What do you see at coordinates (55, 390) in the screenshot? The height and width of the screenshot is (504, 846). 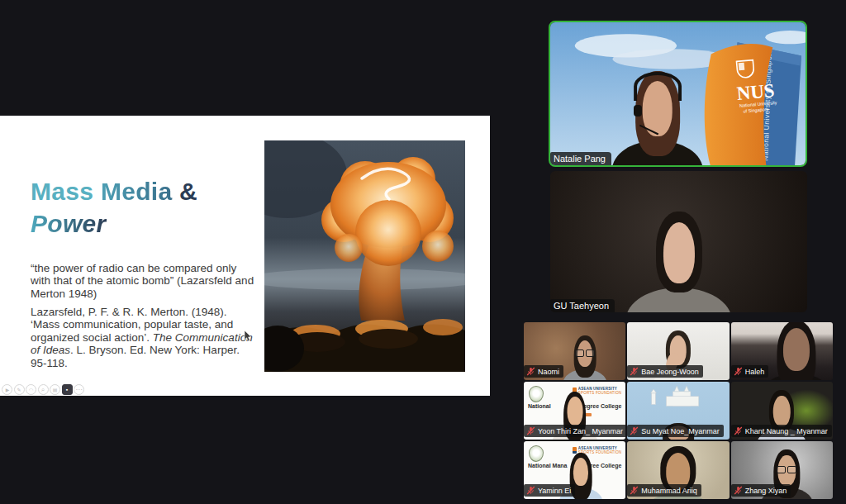 I see `notes-icon` at bounding box center [55, 390].